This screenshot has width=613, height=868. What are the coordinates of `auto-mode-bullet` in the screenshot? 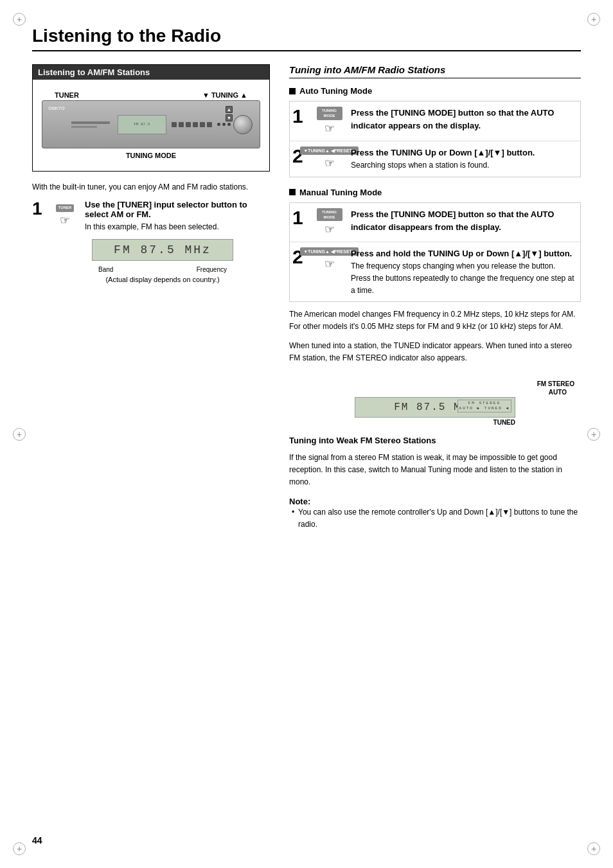 It's located at (292, 91).